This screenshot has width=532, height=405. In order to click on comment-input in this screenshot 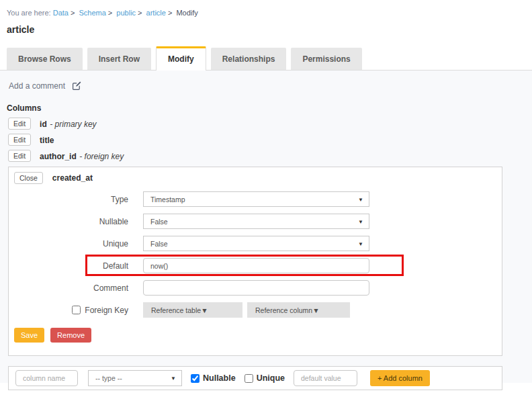, I will do `click(257, 287)`.